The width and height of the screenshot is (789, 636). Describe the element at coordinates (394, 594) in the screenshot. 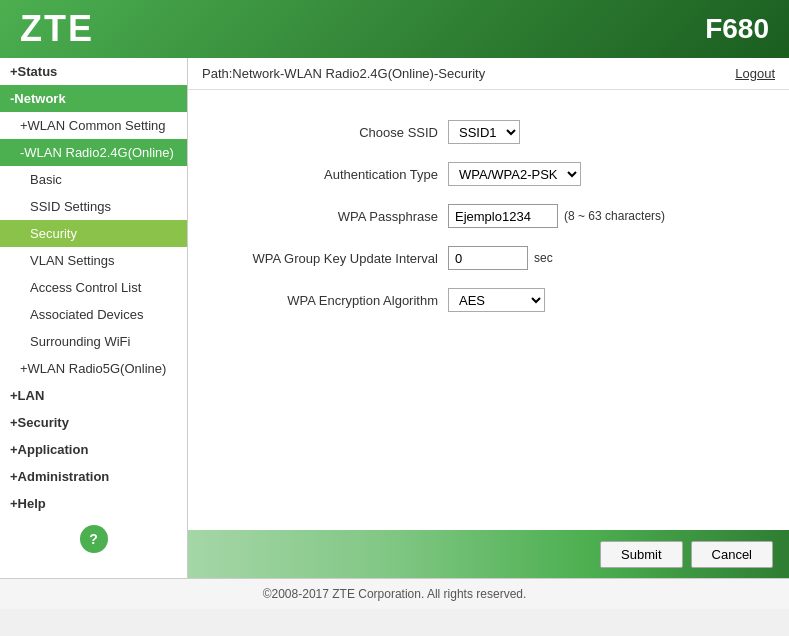

I see `copyright-bar: ©2008-2017 ZTE Corporation. All rights r…` at that location.